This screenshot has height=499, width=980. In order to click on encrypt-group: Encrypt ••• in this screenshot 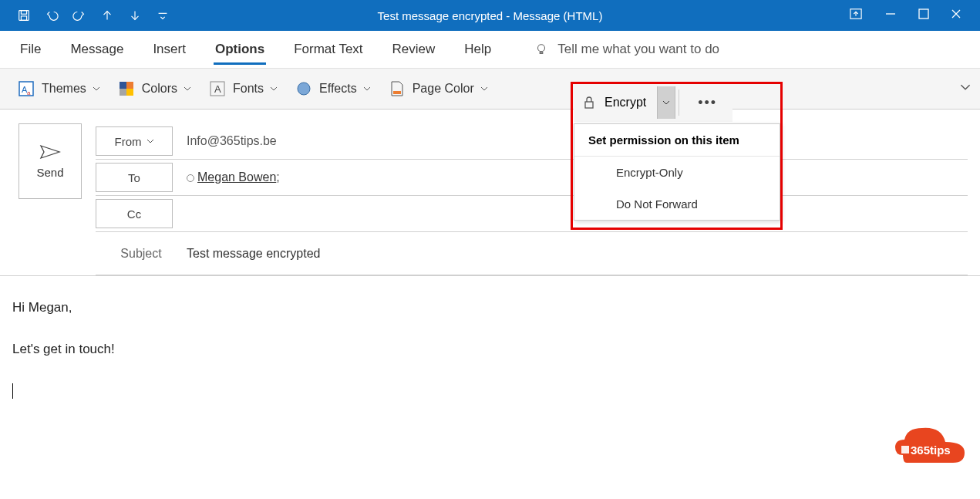, I will do `click(653, 103)`.